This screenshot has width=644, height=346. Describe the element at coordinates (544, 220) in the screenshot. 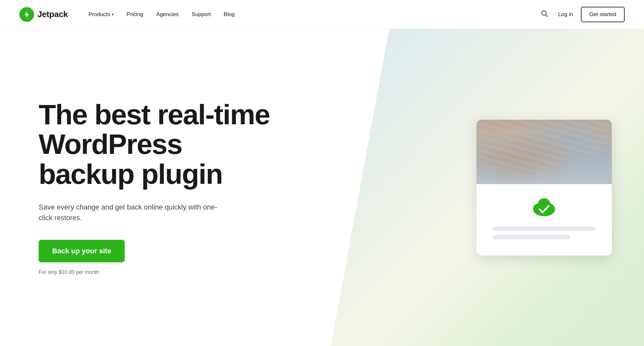

I see `card-body` at that location.